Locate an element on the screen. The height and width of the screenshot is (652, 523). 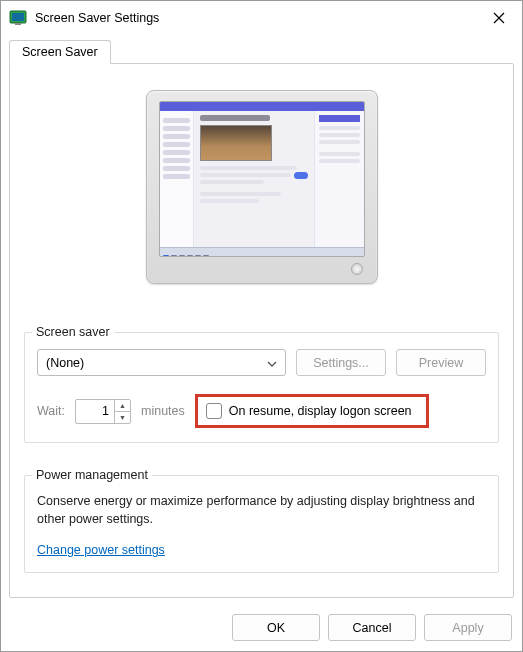
wait-label: Wait: is located at coordinates (51, 411).